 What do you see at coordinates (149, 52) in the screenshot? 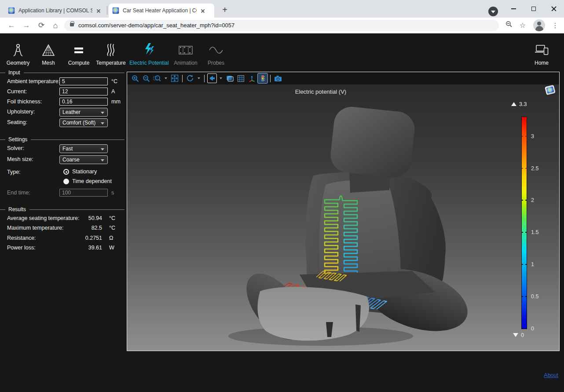
I see `ribbon-electric-potential-button: Electric Potential` at bounding box center [149, 52].